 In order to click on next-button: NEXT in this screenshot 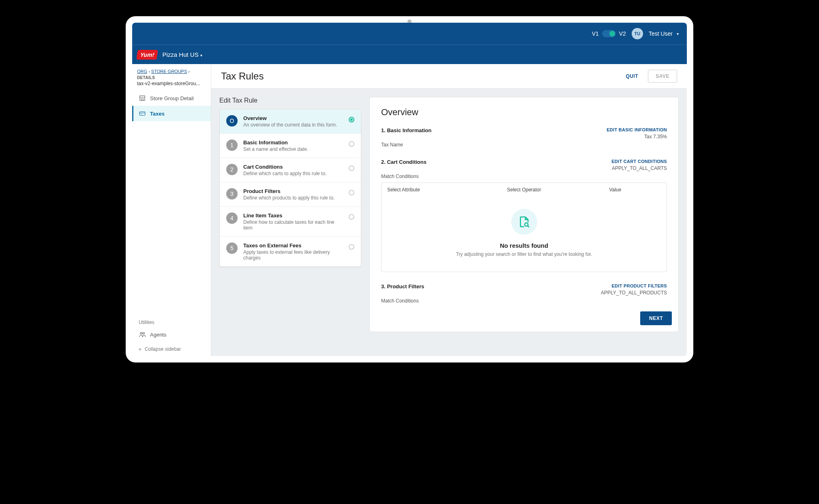, I will do `click(656, 318)`.